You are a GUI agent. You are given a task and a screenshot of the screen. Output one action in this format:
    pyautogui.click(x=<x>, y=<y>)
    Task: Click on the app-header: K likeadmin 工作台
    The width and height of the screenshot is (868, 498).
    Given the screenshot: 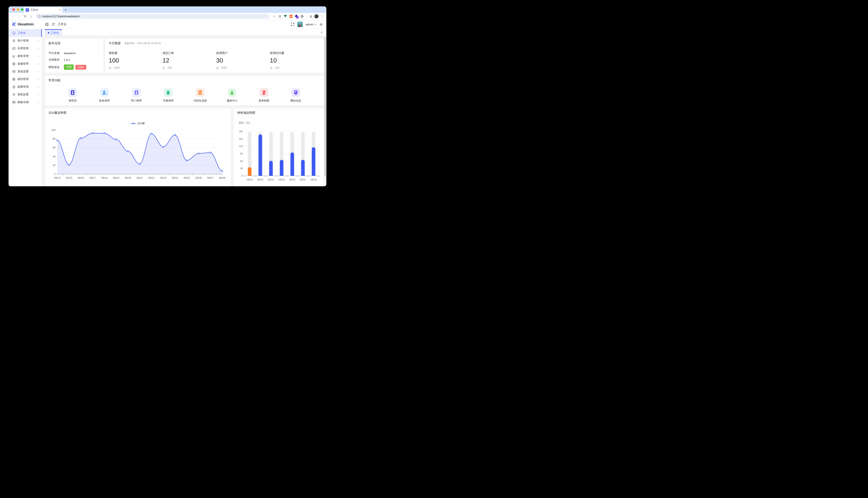 What is the action you would take?
    pyautogui.click(x=167, y=25)
    